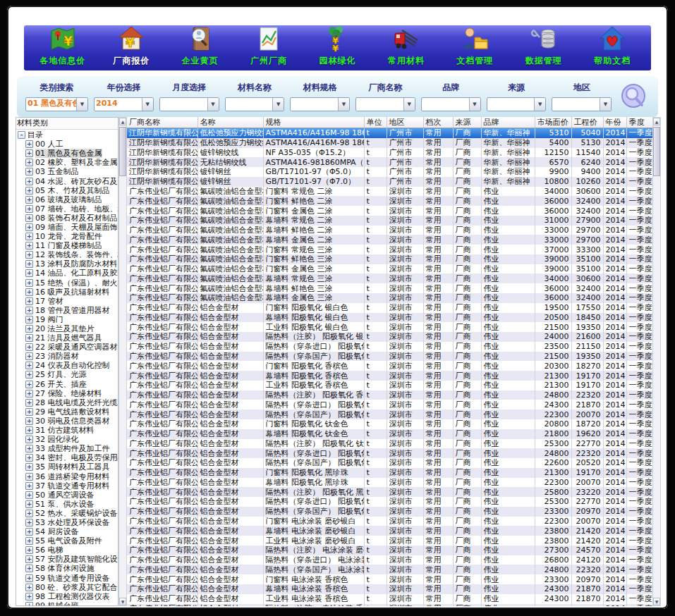 The width and height of the screenshot is (675, 616). What do you see at coordinates (389, 259) in the screenshot?
I see `table-row: 广东伟业铝厂有限公司氟碳喷油铝合金型材门窗料 鲜艳色 三涂t深圳市常用厂商伟业3…` at bounding box center [389, 259].